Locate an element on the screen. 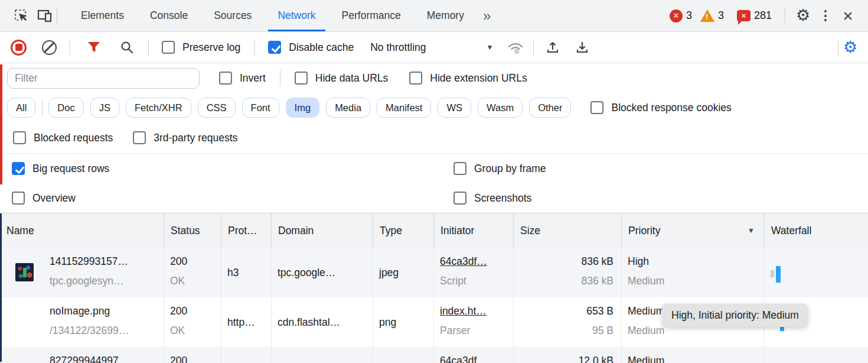 The height and width of the screenshot is (363, 868). export-har-button is located at coordinates (582, 47).